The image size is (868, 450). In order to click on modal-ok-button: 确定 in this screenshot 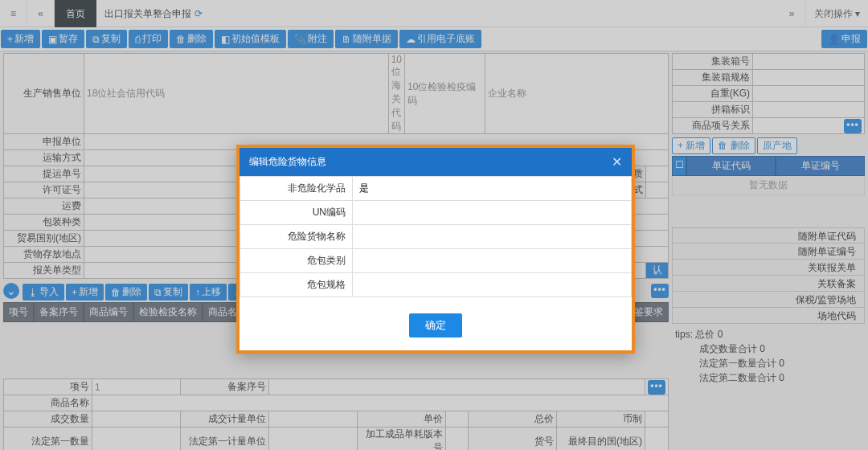, I will do `click(436, 325)`.